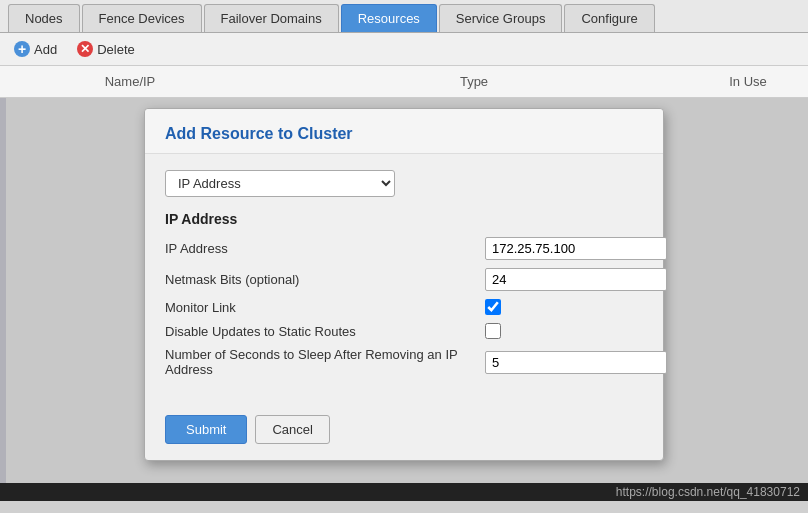 This screenshot has width=808, height=513. What do you see at coordinates (748, 82) in the screenshot?
I see `col-inuse-header: In Use` at bounding box center [748, 82].